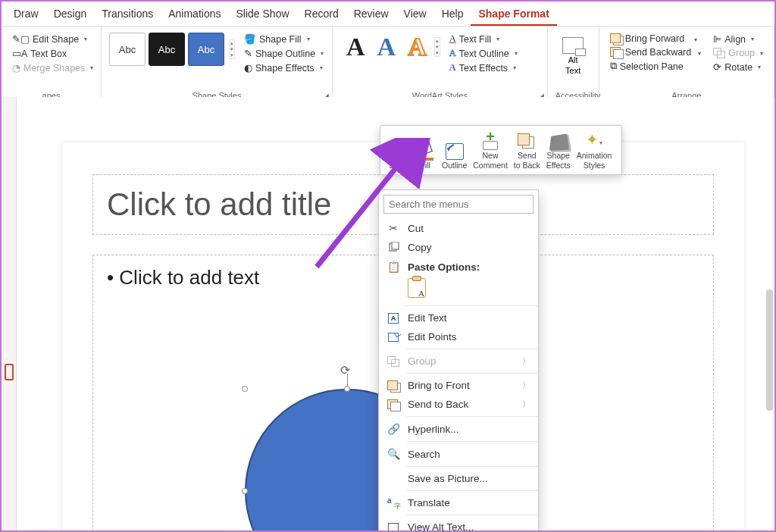  What do you see at coordinates (453, 39) in the screenshot?
I see `text-fill-icon: A` at bounding box center [453, 39].